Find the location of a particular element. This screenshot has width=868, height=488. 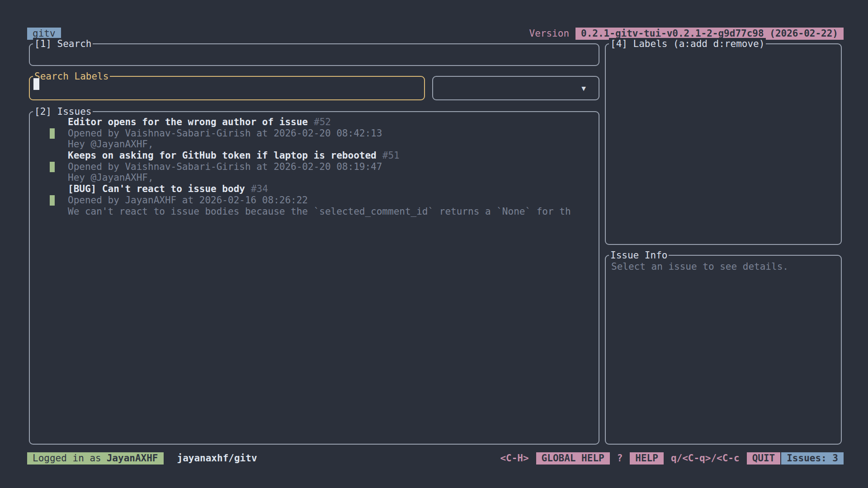

issue-number: #52 is located at coordinates (322, 122).